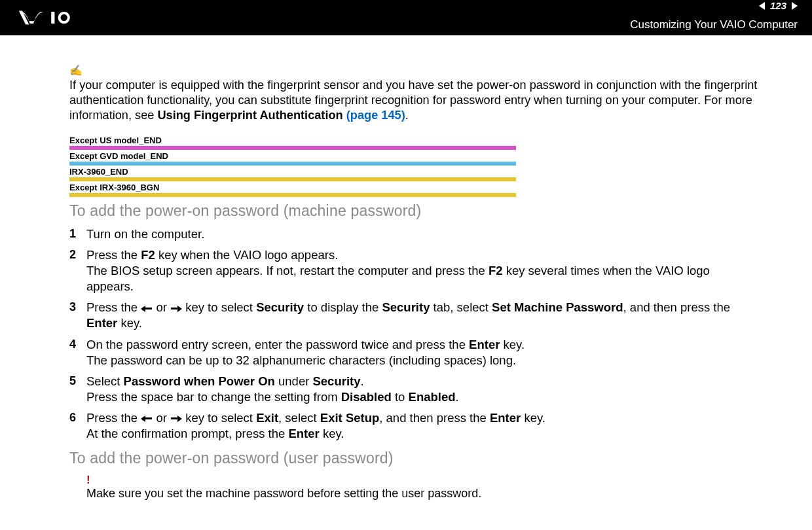 Image resolution: width=812 pixels, height=530 pixels. What do you see at coordinates (406, 18) in the screenshot?
I see `page-header: 123 Customizing Your VAIO Computer` at bounding box center [406, 18].